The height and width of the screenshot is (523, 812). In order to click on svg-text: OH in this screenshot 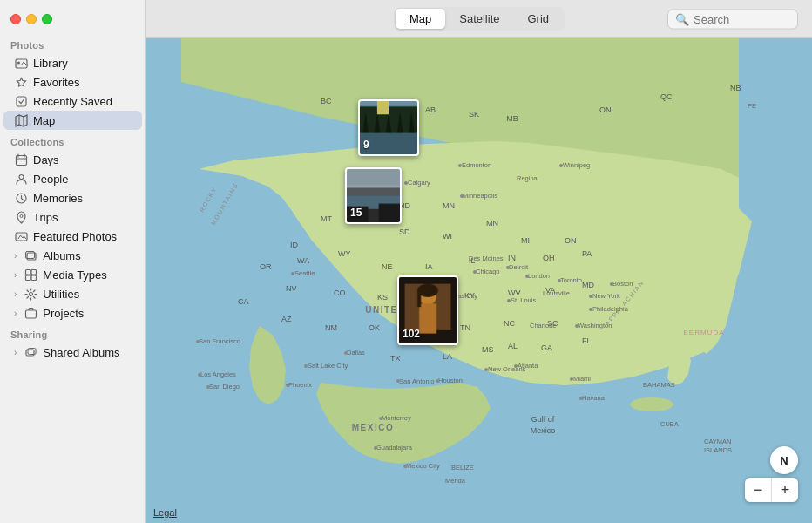, I will do `click(549, 258)`.